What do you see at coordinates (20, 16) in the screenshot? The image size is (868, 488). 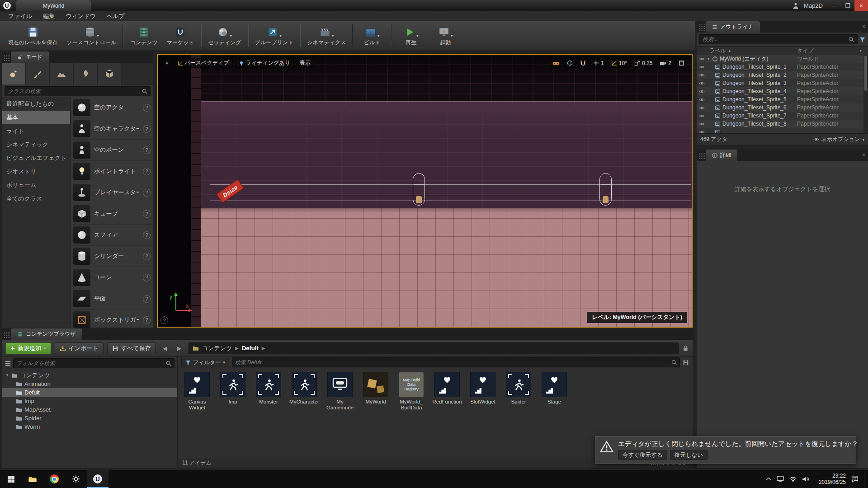 I see `menu-file: ファイル` at bounding box center [20, 16].